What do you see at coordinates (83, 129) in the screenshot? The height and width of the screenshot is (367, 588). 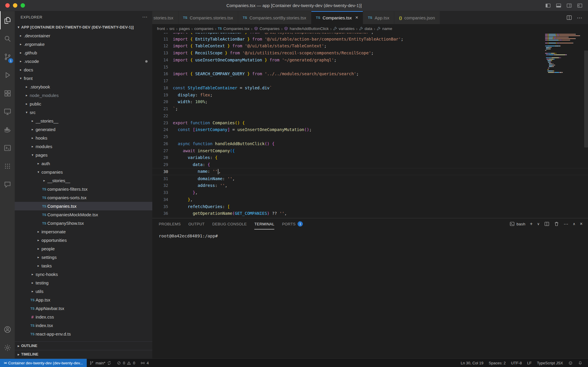 I see `tree-item-generated: ▸generated` at bounding box center [83, 129].